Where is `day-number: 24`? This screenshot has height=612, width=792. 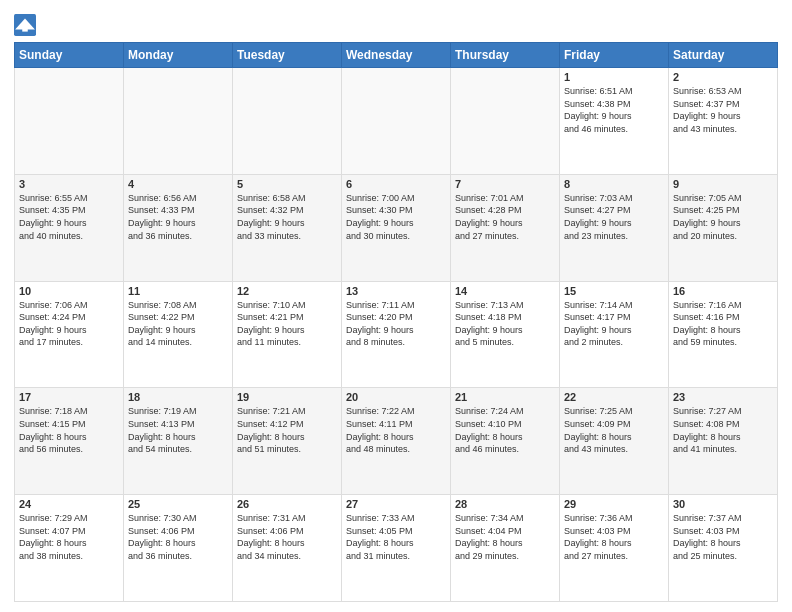
day-number: 24 is located at coordinates (69, 504).